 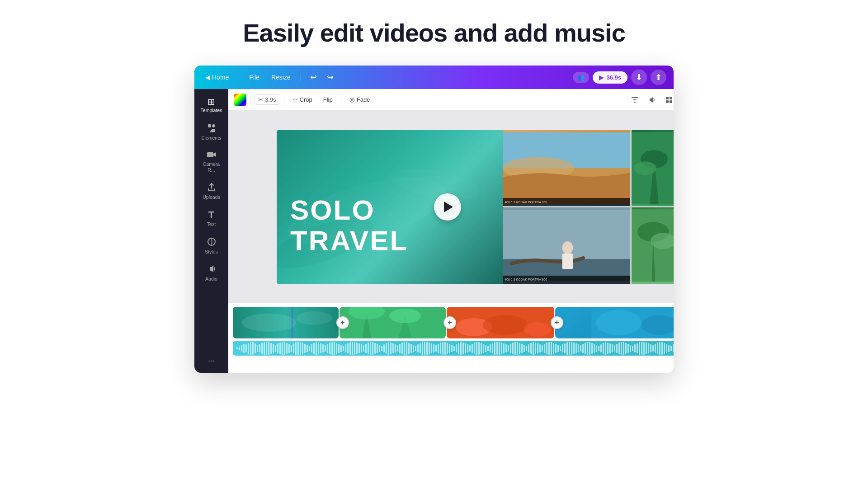 I want to click on canvas-right-collage: 400 5.3 KODAK PORTRA 850, so click(x=588, y=207).